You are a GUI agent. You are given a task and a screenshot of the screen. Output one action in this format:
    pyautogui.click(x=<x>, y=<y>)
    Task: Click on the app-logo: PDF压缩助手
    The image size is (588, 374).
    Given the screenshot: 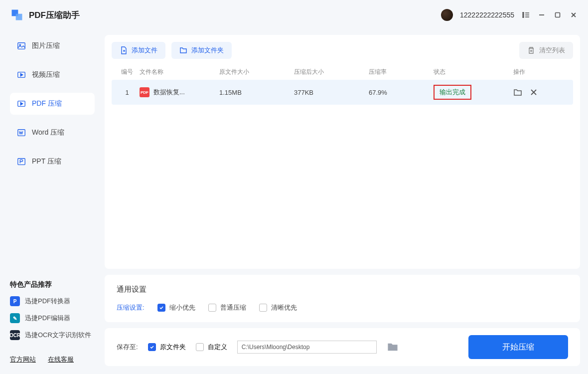 What is the action you would take?
    pyautogui.click(x=45, y=15)
    